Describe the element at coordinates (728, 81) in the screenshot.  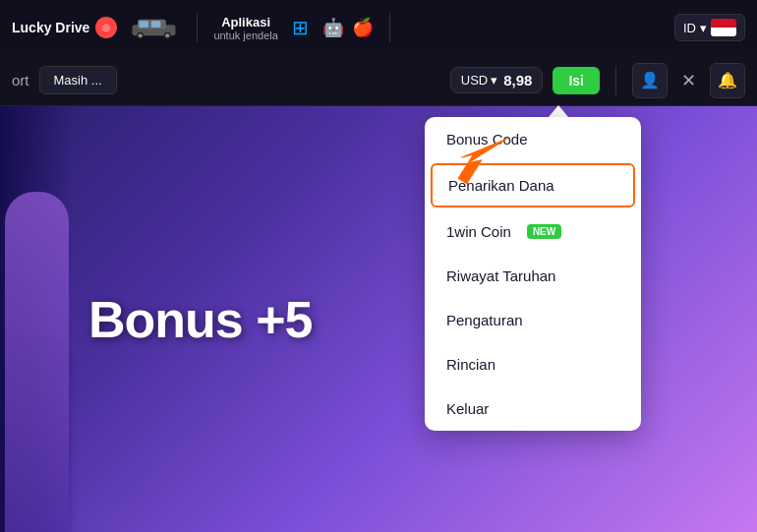
I see `bell-icon: 🔔` at that location.